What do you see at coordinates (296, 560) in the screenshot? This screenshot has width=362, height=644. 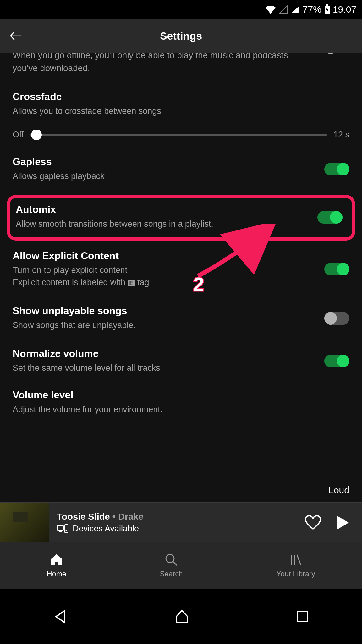 I see `library-icon` at bounding box center [296, 560].